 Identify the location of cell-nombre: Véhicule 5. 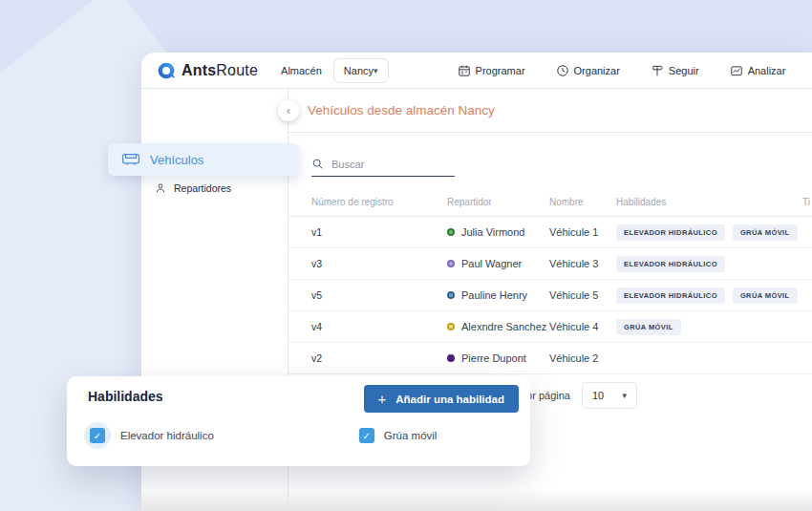
(583, 295).